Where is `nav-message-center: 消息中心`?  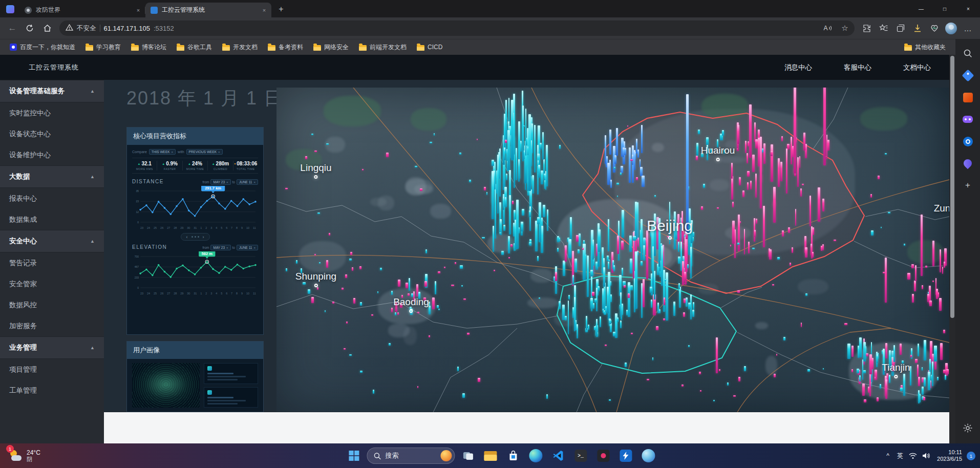
nav-message-center: 消息中心 is located at coordinates (798, 68).